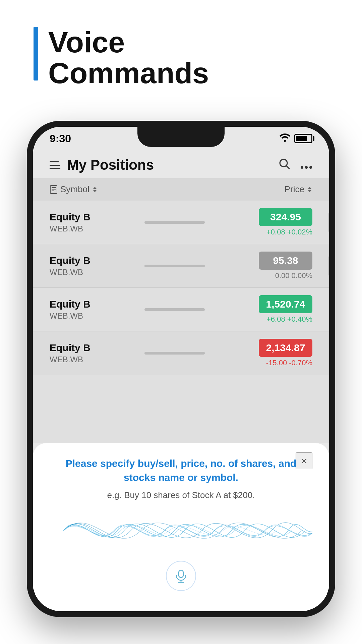 The image size is (362, 644). Describe the element at coordinates (181, 189) in the screenshot. I see `table-header: Symbol Price` at that location.